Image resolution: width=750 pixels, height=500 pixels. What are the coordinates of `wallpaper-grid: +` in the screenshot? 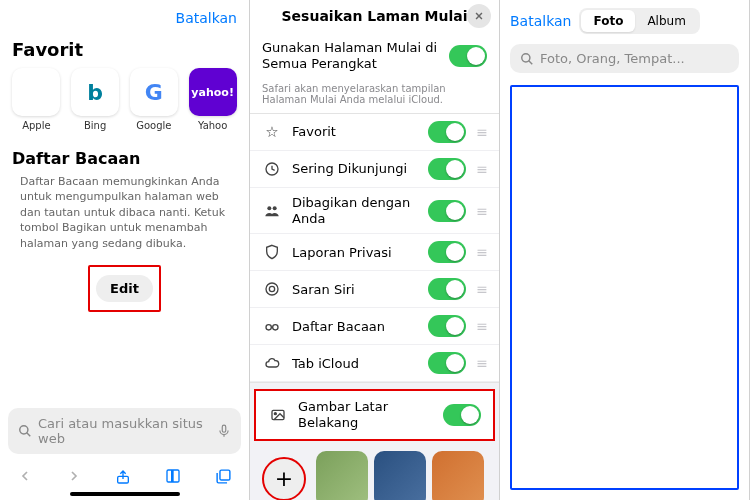 It's located at (374, 472).